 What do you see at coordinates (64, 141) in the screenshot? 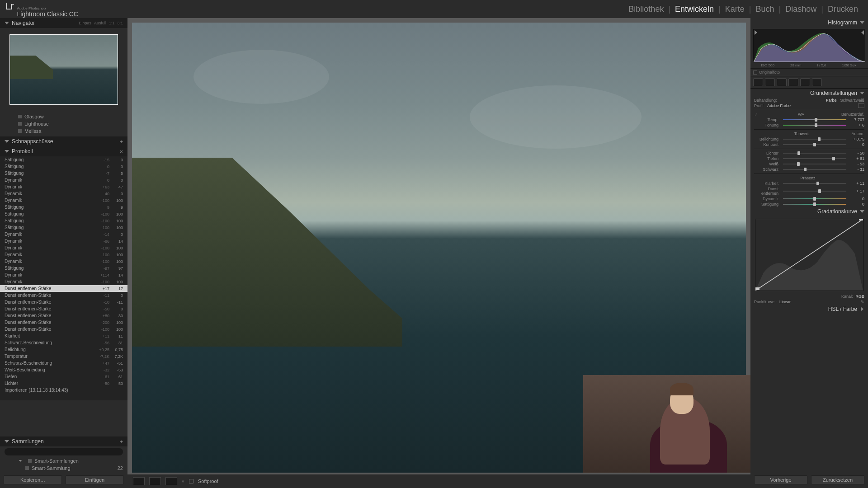
I see `snapshots-header: Schnappschüsse +` at bounding box center [64, 141].